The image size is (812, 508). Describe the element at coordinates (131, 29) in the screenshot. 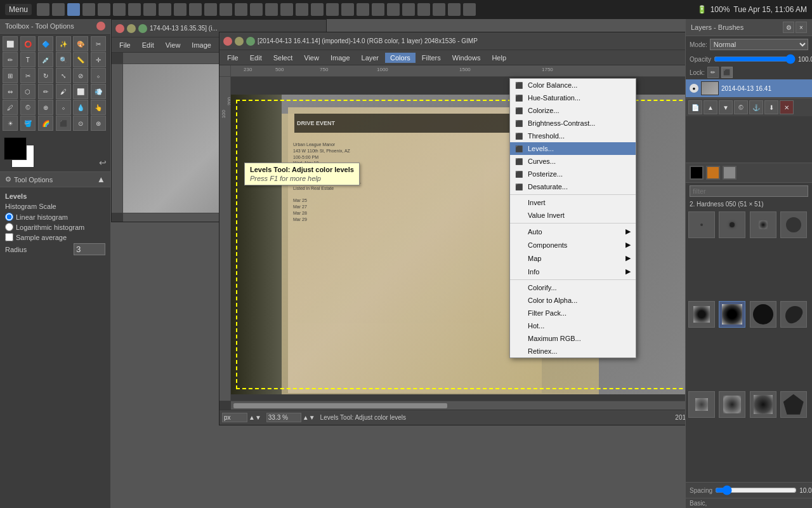

I see `canvas-bg-min` at that location.